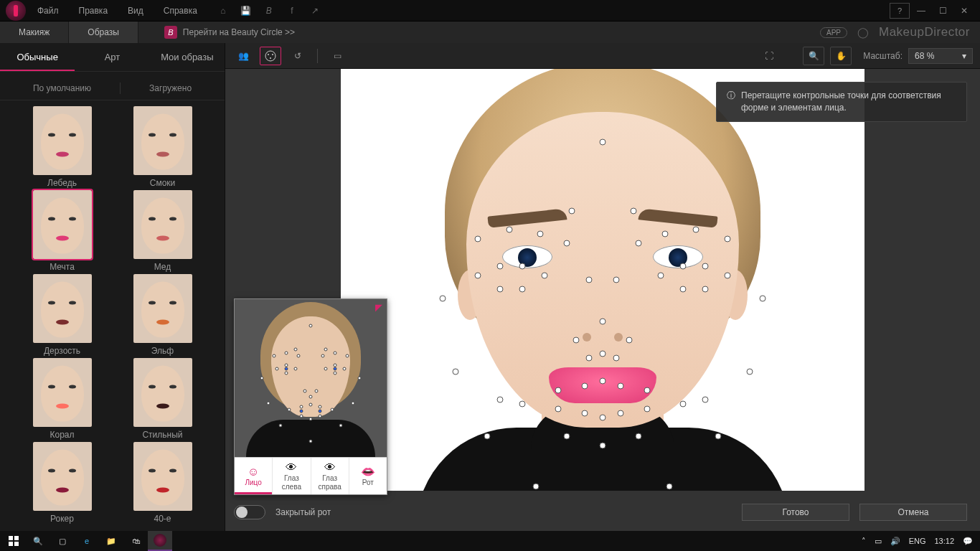 Image resolution: width=980 pixels, height=551 pixels. What do you see at coordinates (62, 541) in the screenshot?
I see `task-view-icon: ▢` at bounding box center [62, 541].